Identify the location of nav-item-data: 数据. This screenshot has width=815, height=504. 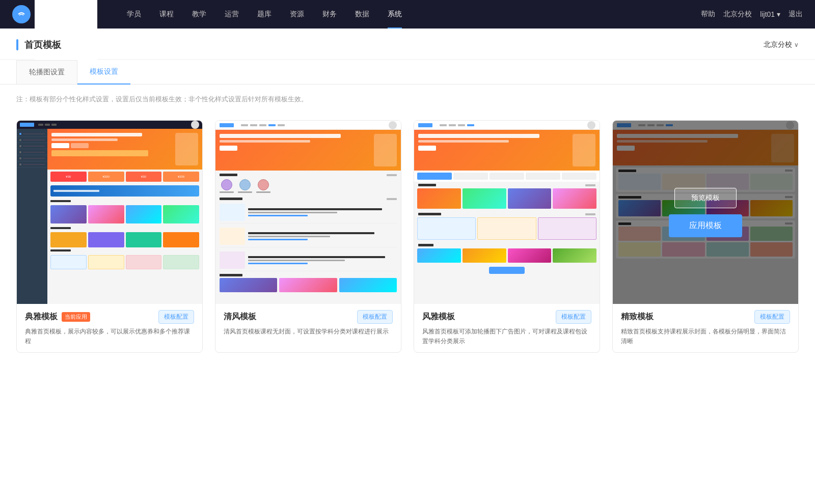
(362, 14).